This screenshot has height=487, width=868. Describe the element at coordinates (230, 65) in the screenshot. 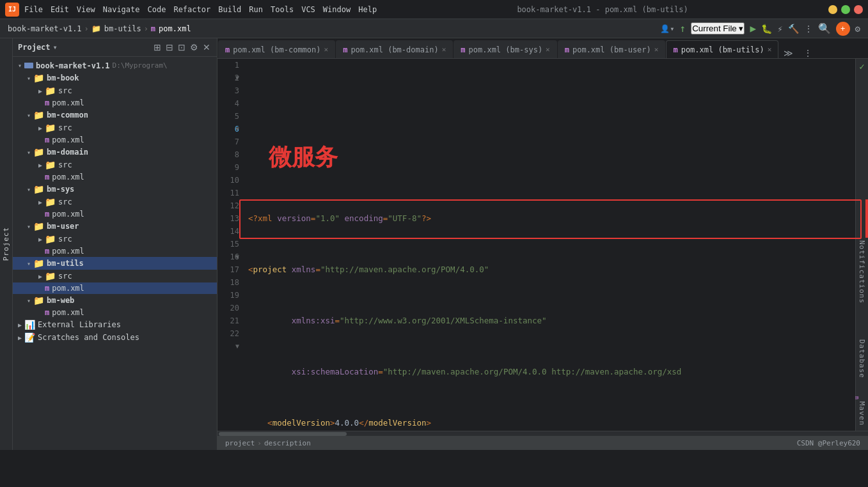

I see `line-num-1: 1` at that location.